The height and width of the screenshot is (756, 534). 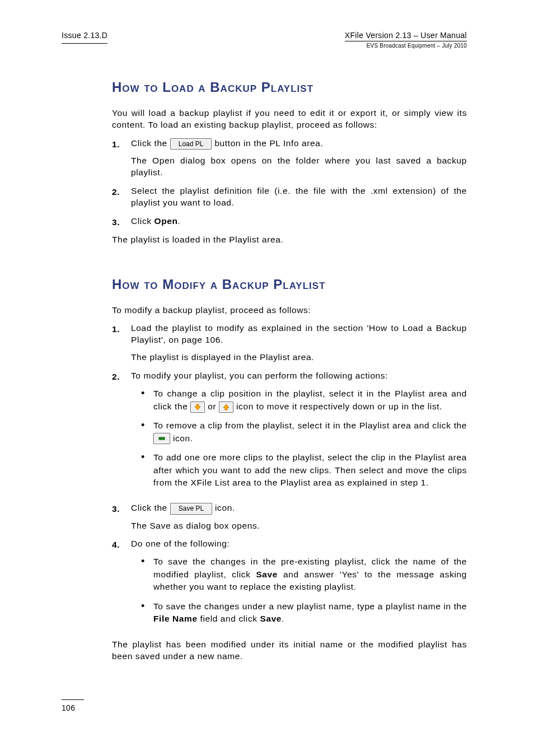 I want to click on text: field and click, so click(x=229, y=618).